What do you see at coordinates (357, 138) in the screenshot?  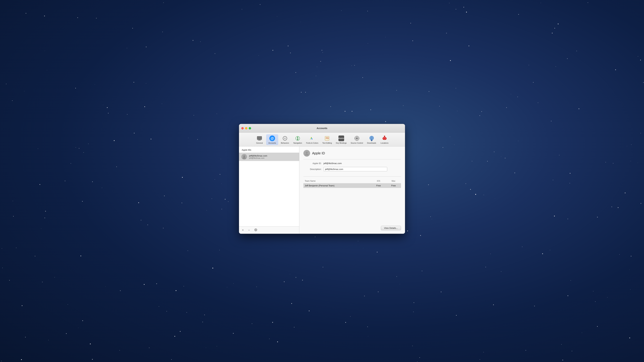 I see `sourcecontrol-icon` at bounding box center [357, 138].